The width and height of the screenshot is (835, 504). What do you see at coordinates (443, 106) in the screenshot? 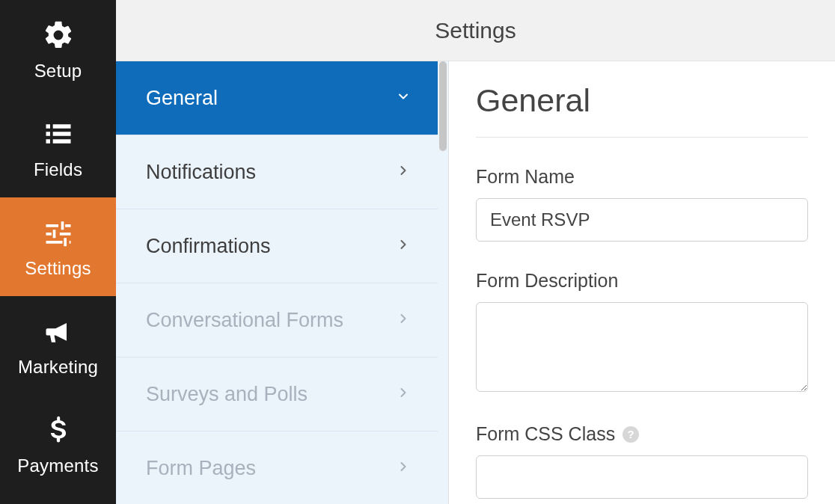
I see `scrollbar-thumb` at bounding box center [443, 106].